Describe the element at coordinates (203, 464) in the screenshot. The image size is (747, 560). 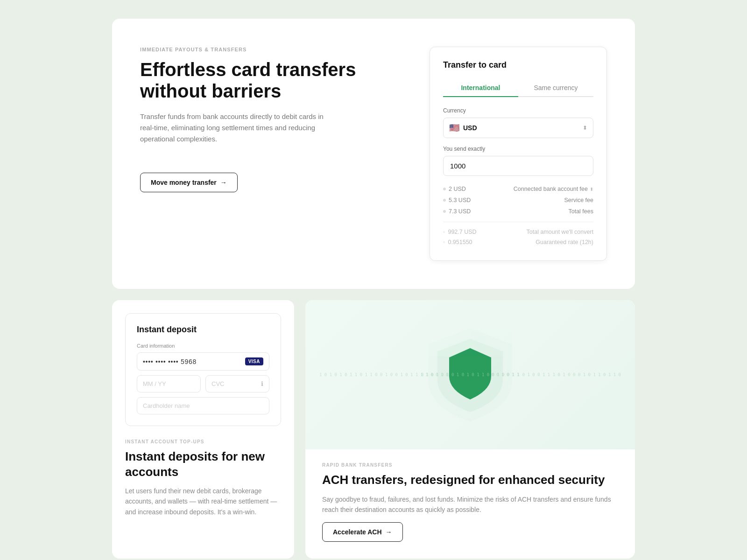
I see `instant-heading: Instant deposits for new accounts` at that location.